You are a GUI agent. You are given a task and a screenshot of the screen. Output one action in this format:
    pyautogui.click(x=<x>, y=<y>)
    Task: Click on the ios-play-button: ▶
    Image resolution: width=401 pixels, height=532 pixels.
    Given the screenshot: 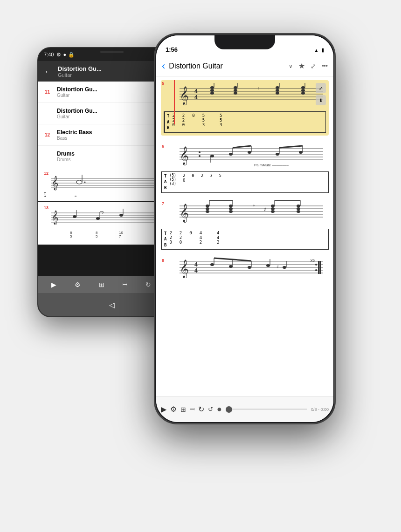 What is the action you would take?
    pyautogui.click(x=164, y=409)
    